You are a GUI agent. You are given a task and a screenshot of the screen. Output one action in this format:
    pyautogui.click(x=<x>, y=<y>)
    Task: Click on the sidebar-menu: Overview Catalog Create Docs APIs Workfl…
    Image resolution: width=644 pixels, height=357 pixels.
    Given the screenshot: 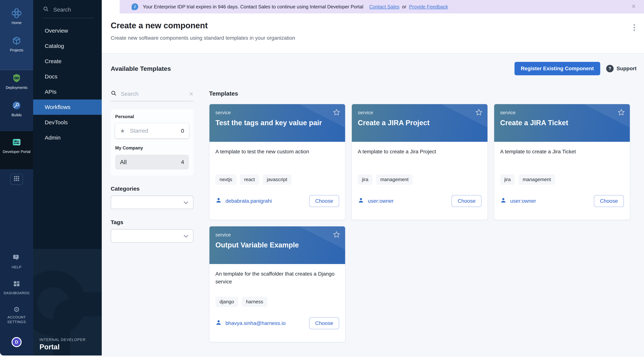 What is the action you would take?
    pyautogui.click(x=68, y=84)
    